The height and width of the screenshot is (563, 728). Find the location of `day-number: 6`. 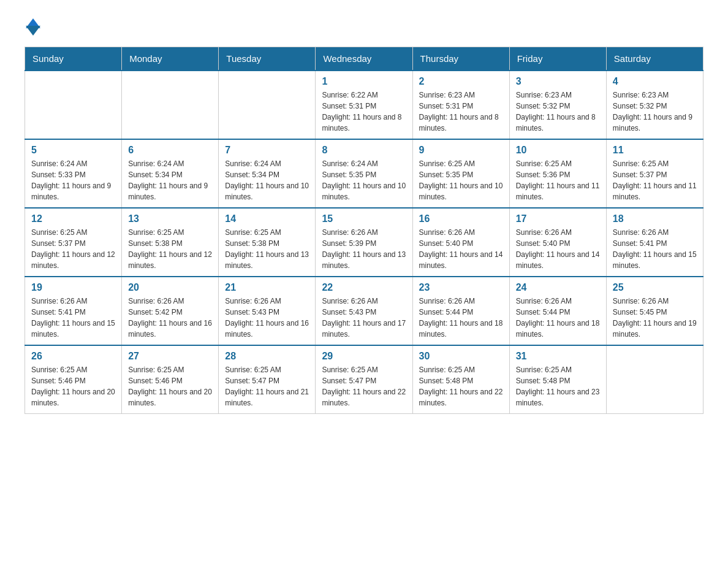

day-number: 6 is located at coordinates (170, 150).